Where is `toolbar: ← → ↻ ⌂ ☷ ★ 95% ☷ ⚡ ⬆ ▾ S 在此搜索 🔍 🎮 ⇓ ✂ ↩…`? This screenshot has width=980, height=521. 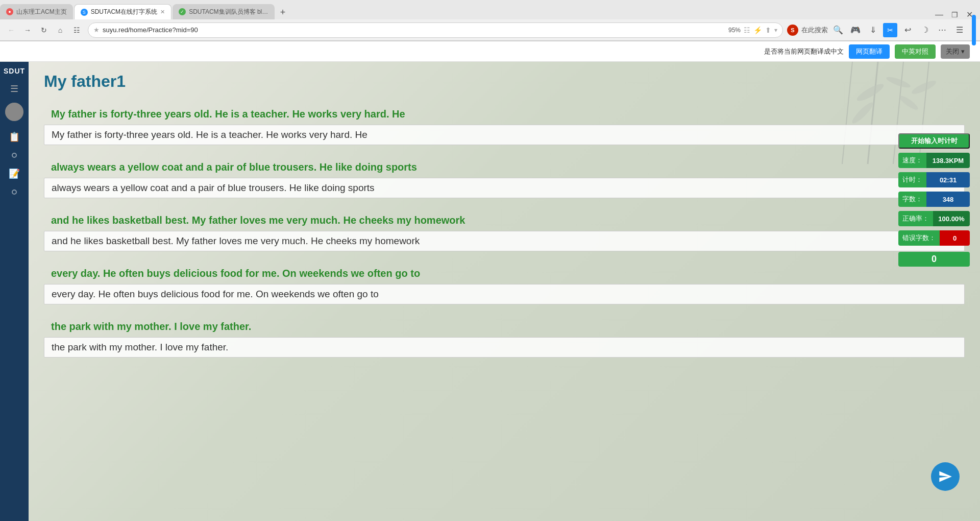 toolbar: ← → ↻ ⌂ ☷ ★ 95% ☷ ⚡ ⬆ ▾ S 在此搜索 🔍 🎮 ⇓ ✂ ↩… is located at coordinates (490, 30).